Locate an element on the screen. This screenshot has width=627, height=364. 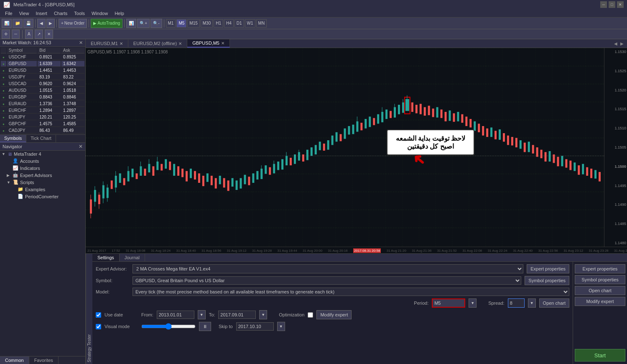
symbol-select: GBPUSD, Great Britain Pound vs US Dollar is located at coordinates (327, 281).